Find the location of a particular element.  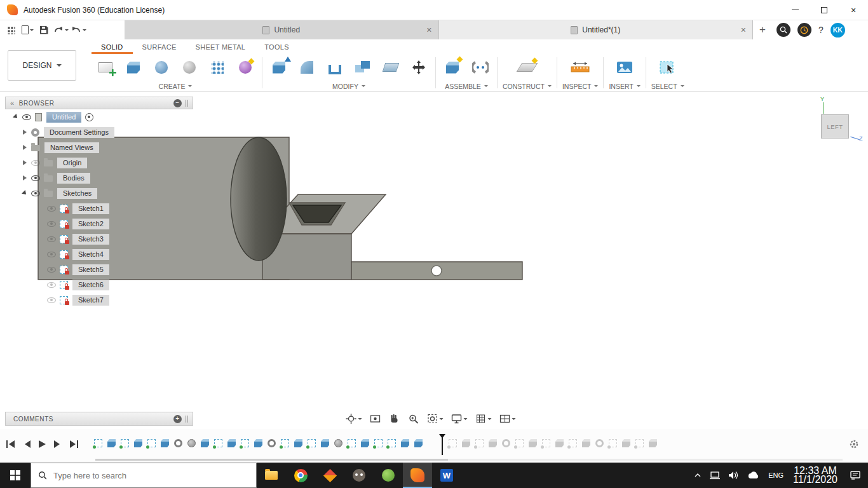

app-grid-button is located at coordinates (11, 30).